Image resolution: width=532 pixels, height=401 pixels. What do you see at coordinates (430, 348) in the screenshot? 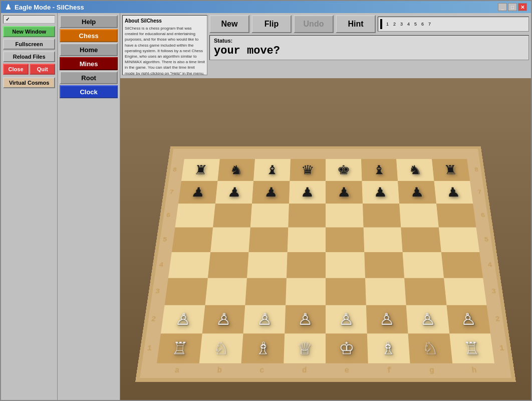
I see `board-cell-1g: ♘` at bounding box center [430, 348].